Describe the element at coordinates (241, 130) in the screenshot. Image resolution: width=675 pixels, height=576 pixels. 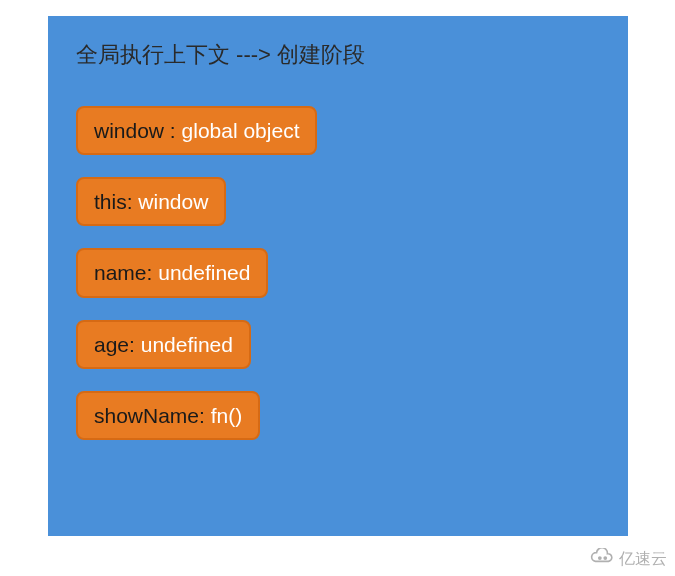
I see `var-value: global object` at that location.